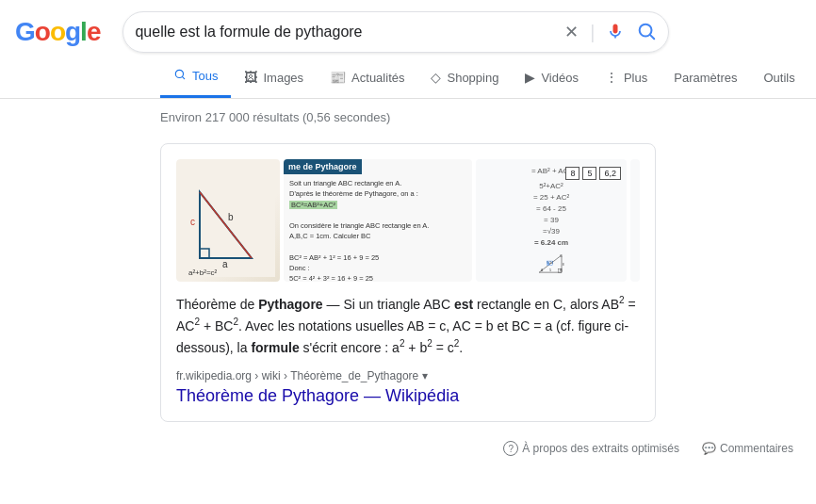 Image resolution: width=816 pixels, height=504 pixels. What do you see at coordinates (757, 448) in the screenshot?
I see `comments-text: Commentaires` at bounding box center [757, 448].